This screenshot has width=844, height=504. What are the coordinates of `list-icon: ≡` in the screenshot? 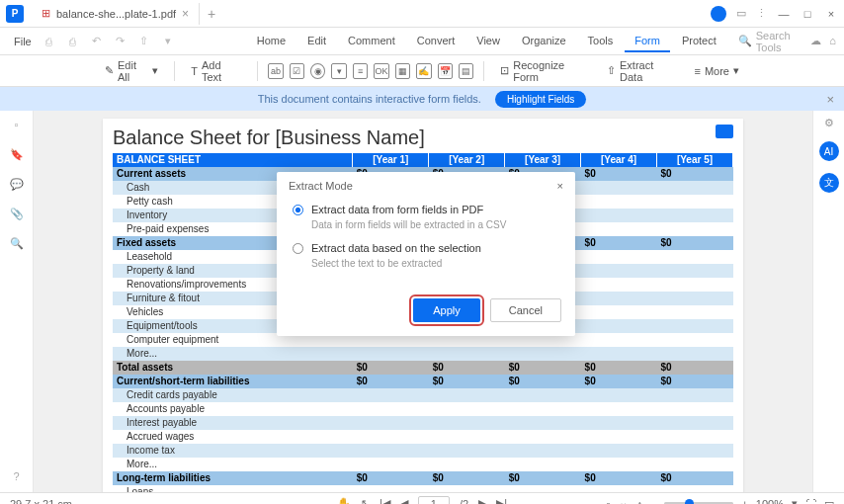 It's located at (360, 71).